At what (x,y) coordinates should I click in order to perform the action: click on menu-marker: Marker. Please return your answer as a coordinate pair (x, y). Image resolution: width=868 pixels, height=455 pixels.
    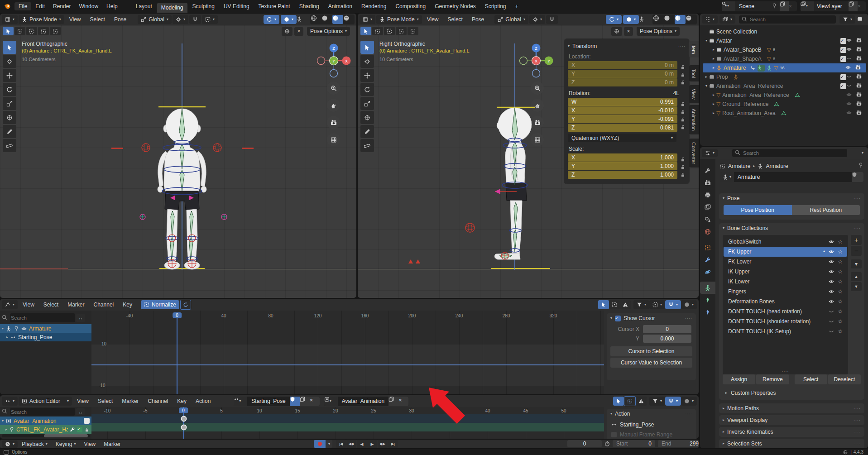
    Looking at the image, I should click on (76, 305).